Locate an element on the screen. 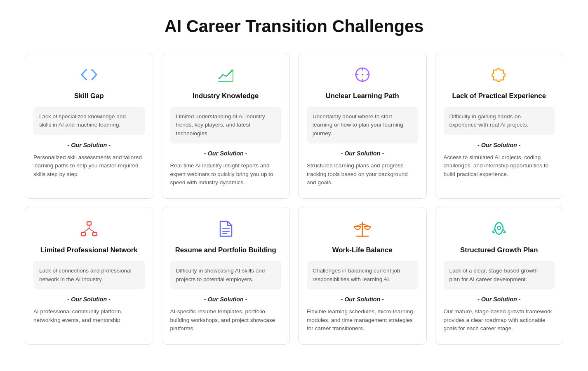  solution-text-structured-growth: Our mature, stage-based growth framework… is located at coordinates (499, 320).